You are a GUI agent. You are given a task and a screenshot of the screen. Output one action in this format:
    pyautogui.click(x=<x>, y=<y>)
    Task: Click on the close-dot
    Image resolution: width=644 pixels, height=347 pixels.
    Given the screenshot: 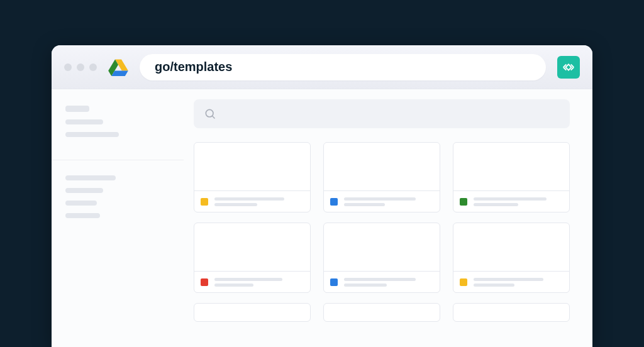 What is the action you would take?
    pyautogui.click(x=68, y=67)
    